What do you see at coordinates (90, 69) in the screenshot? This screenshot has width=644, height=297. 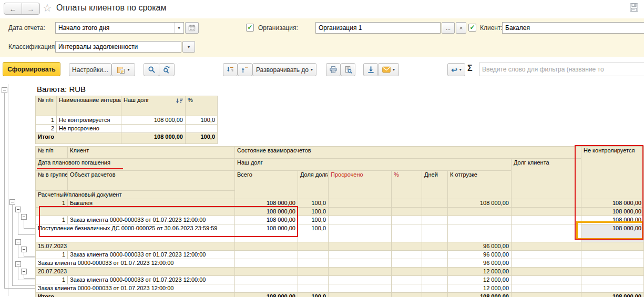 I see `settings-button: Настройки...` at bounding box center [90, 69].